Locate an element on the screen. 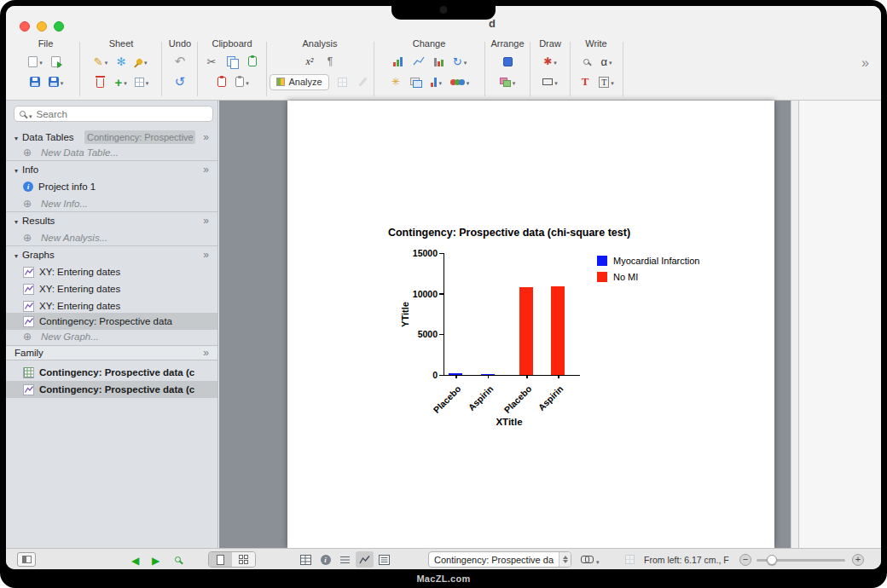  y-tick-label: 10000 is located at coordinates (419, 294).